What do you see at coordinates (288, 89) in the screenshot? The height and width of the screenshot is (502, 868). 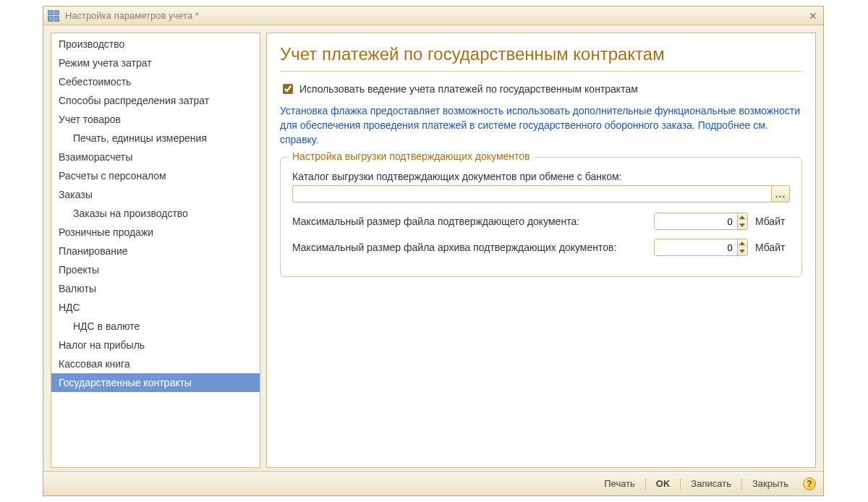 I see `use-gov-contracts-checkbox` at bounding box center [288, 89].